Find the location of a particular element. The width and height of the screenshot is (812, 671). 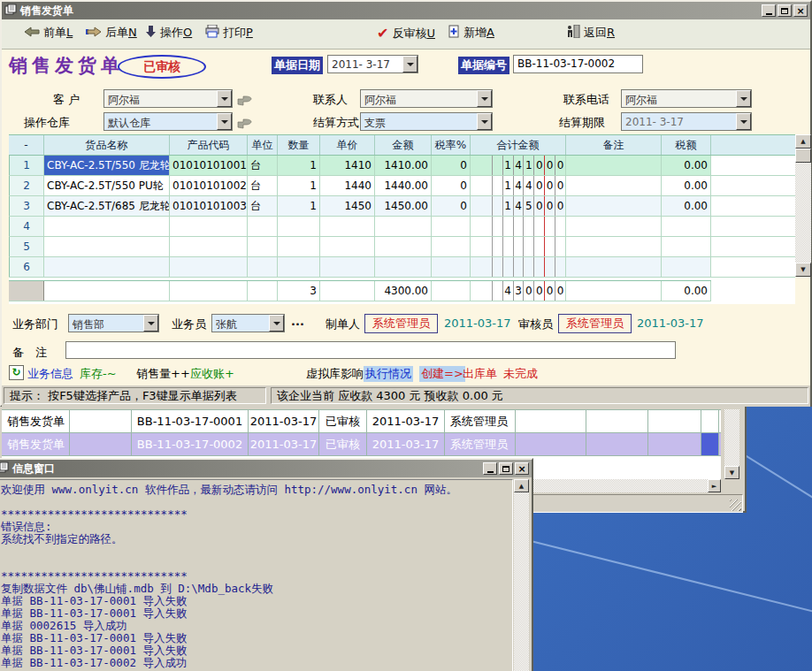

receivable-link: 应收账+ is located at coordinates (212, 374).